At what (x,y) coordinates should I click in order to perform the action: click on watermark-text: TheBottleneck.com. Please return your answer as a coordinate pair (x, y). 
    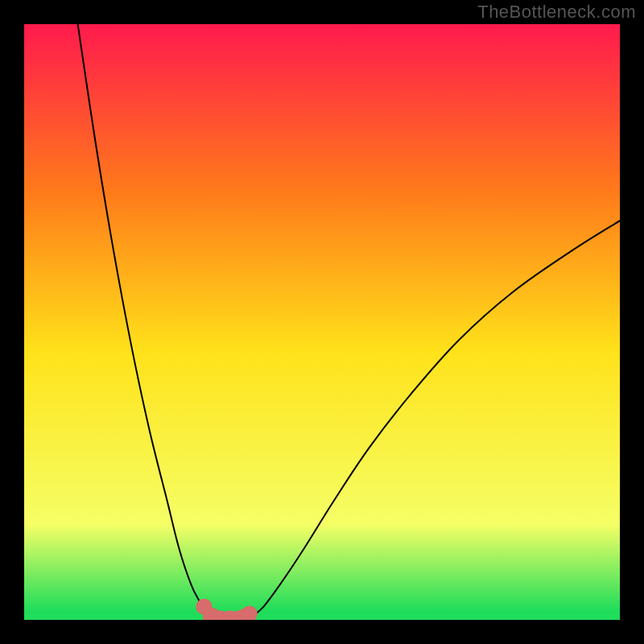
    Looking at the image, I should click on (557, 12).